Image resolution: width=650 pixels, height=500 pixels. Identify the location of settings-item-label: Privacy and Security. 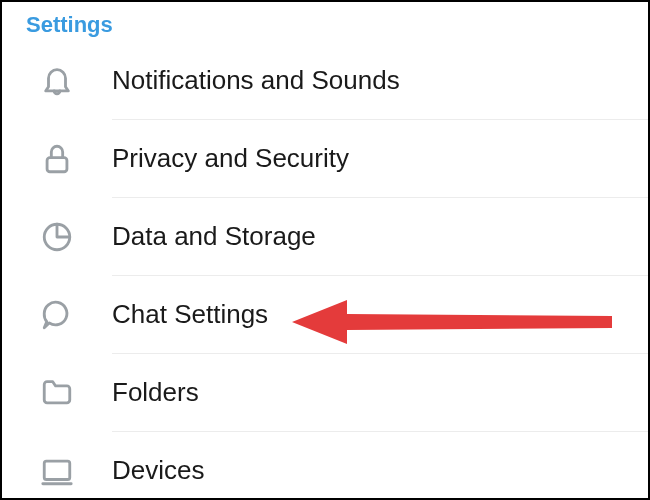
(230, 158).